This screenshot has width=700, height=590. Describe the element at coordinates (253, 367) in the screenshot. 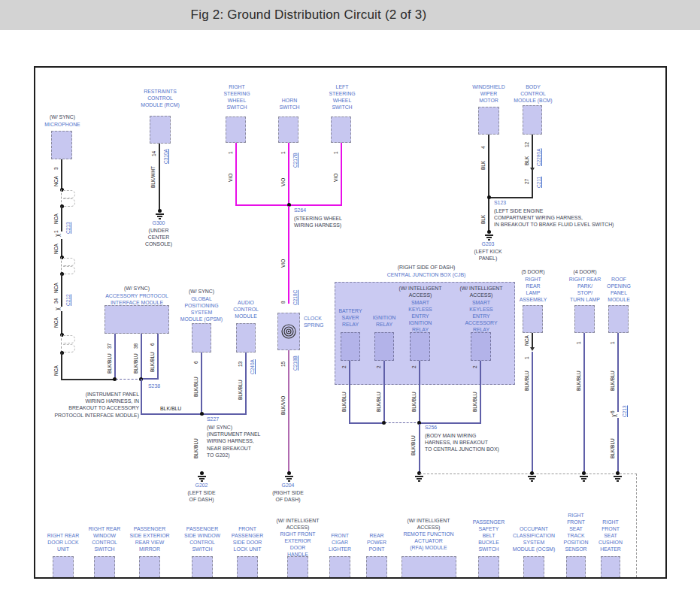

I see `connector-link: C240A` at that location.